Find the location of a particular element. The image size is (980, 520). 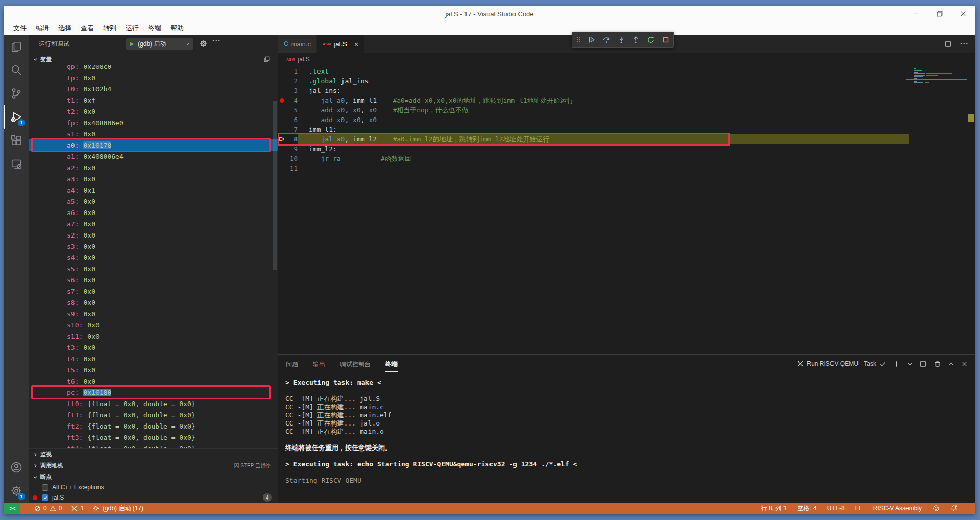

register-row: s6:0x0 is located at coordinates (153, 280).